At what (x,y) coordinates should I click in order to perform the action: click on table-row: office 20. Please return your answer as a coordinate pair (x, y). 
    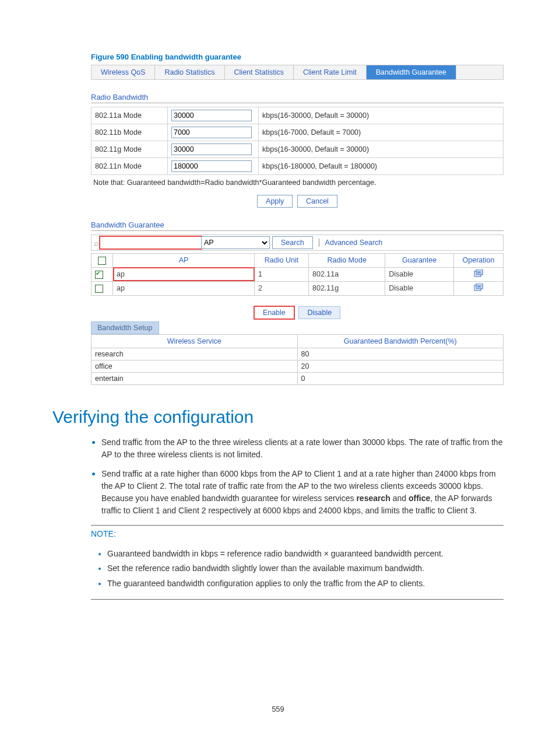
    Looking at the image, I should click on (297, 366).